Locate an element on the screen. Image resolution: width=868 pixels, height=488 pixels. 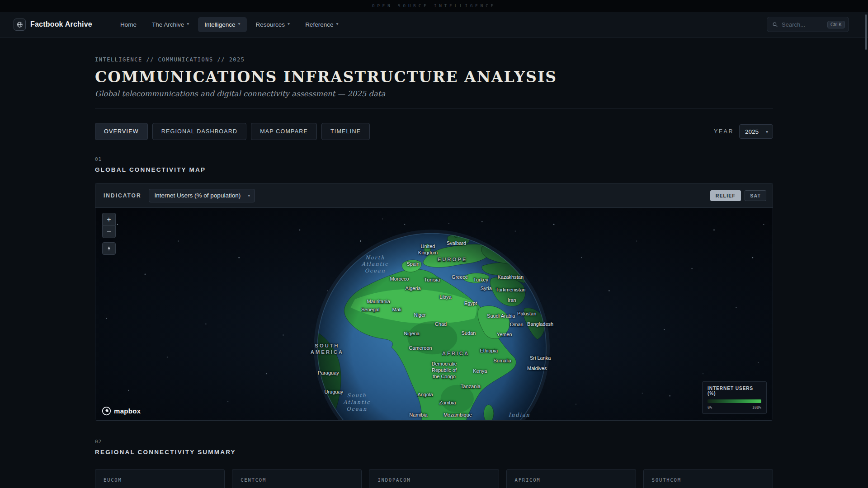
year-control: YEAR 2025 ▾ is located at coordinates (743, 131).